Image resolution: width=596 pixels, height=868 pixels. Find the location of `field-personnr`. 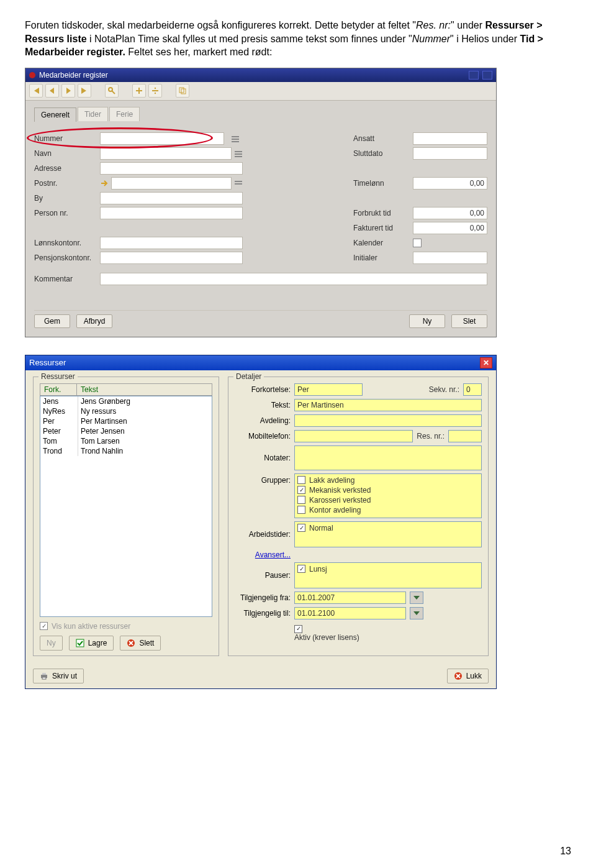

field-personnr is located at coordinates (171, 213).